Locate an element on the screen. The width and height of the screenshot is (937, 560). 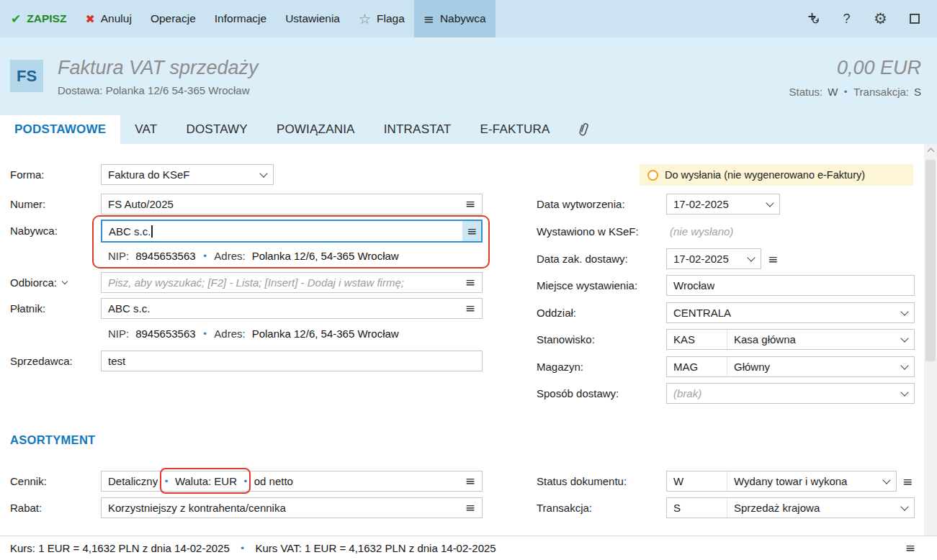
miejsce-input: Wrocław is located at coordinates (791, 285).